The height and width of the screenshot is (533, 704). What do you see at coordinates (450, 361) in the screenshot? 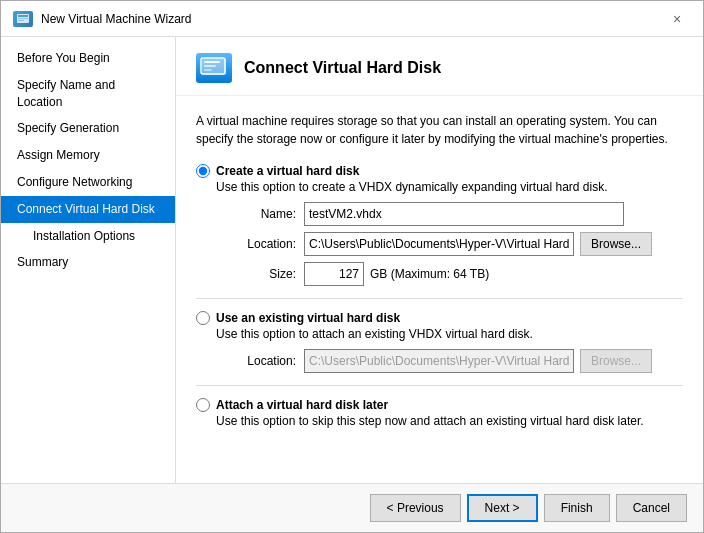
I see `existing-vhd-form: Location: Browse...` at bounding box center [450, 361].